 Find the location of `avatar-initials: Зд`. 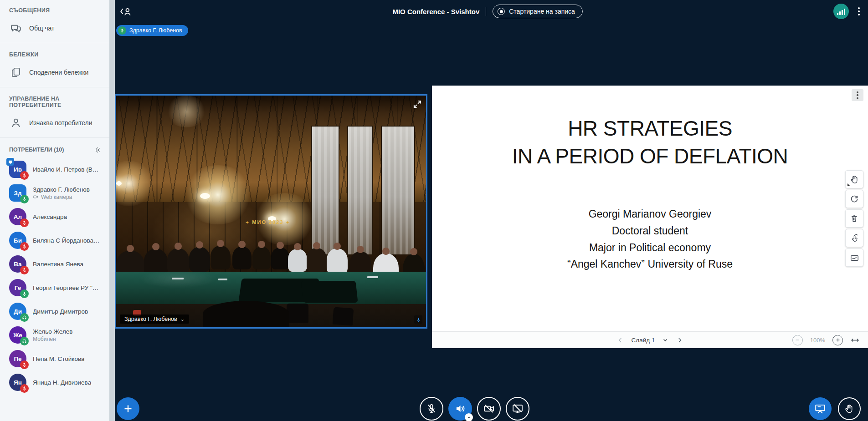

avatar-initials: Зд is located at coordinates (17, 193).